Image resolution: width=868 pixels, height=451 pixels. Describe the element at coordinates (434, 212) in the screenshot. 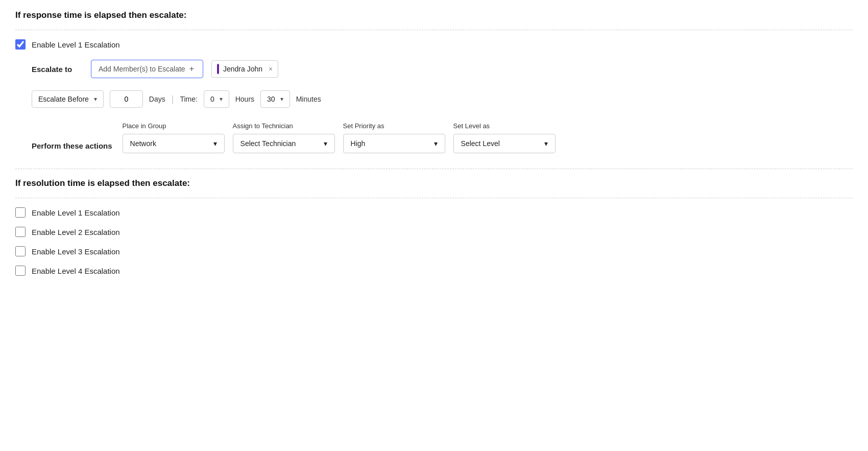

I see `res-level1-row: Enable Level 1 Escalation` at that location.